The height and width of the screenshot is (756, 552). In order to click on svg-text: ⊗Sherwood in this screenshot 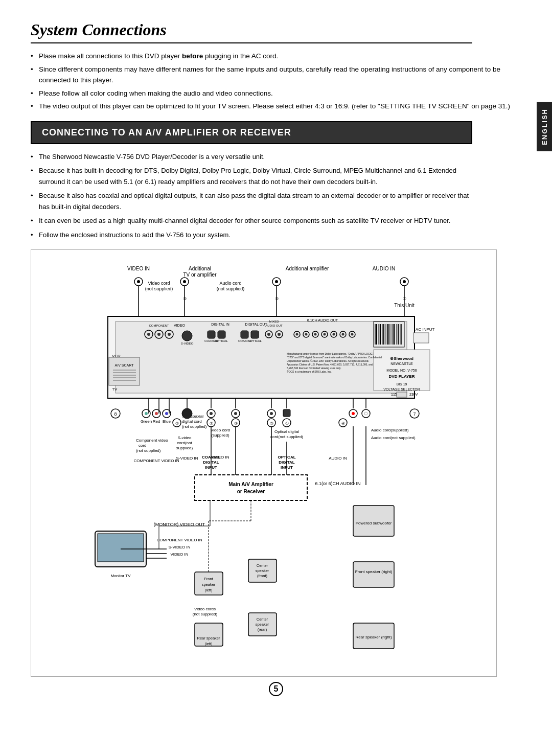, I will do `click(402, 359)`.